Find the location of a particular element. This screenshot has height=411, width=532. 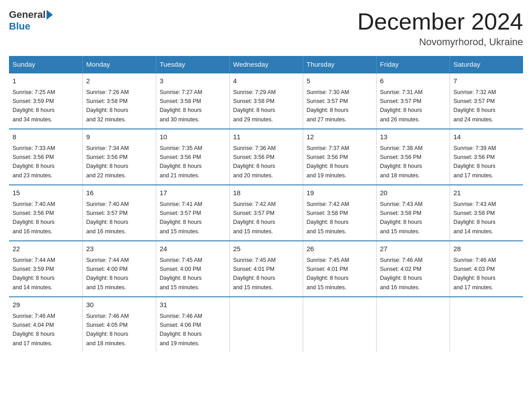

calendar-week-row: 15 Sunrise: 7:40 AMSunset: 3:56 PMDaylig… is located at coordinates (266, 213).